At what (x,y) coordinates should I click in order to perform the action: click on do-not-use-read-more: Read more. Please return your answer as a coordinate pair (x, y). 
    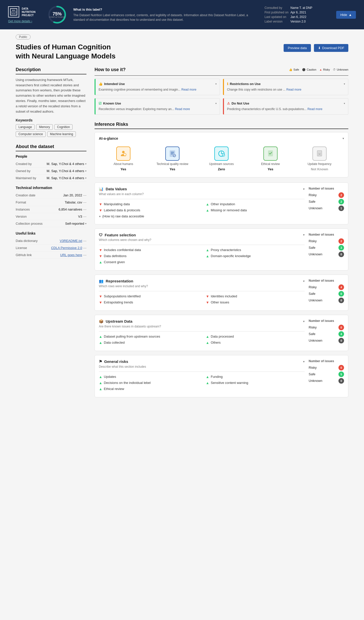
    Looking at the image, I should click on (315, 109).